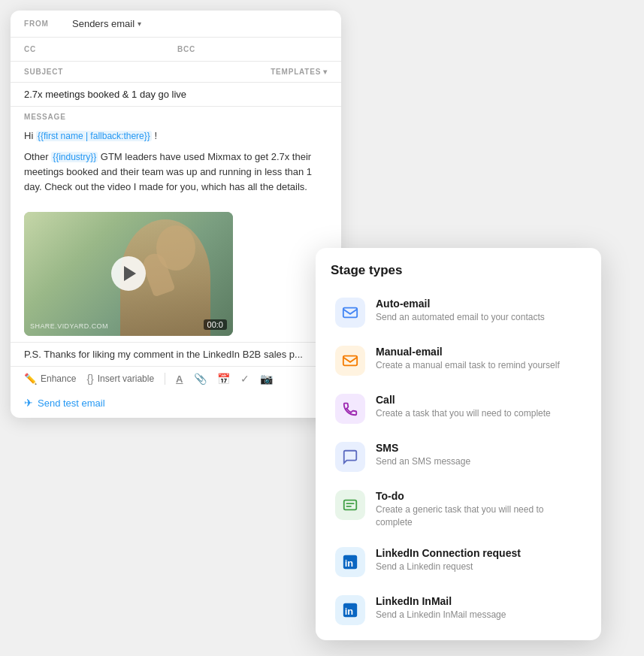 The width and height of the screenshot is (644, 656). Describe the element at coordinates (458, 457) in the screenshot. I see `stage-item-sms: SMS Send an SMS message` at that location.